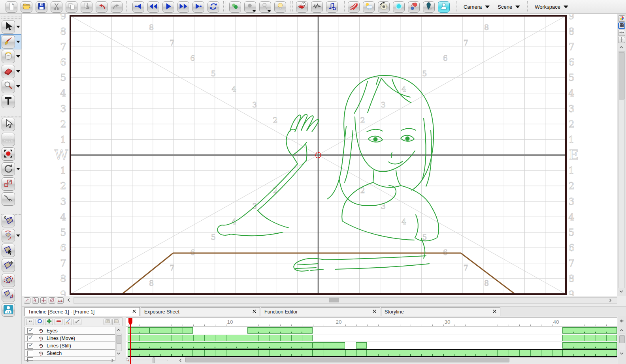 Image resolution: width=626 pixels, height=364 pixels. Describe the element at coordinates (265, 7) in the screenshot. I see `onion-marker-button` at that location.